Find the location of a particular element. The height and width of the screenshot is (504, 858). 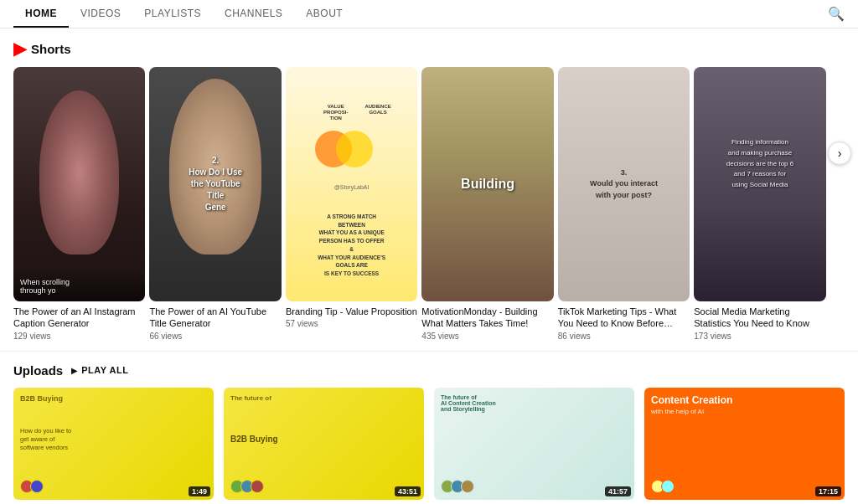

short-card-4: Building MotivationMonday - Building Wha… is located at coordinates (488, 204).